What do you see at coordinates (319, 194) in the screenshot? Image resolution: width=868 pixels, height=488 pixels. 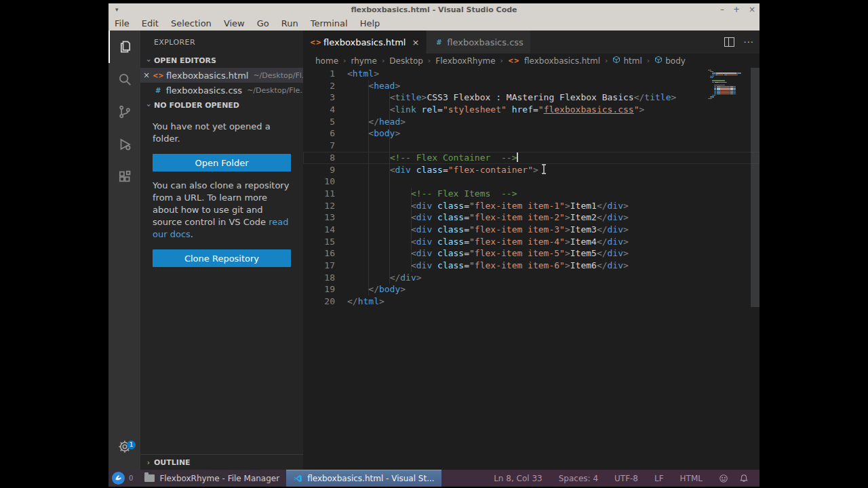 I see `line-number: 11` at bounding box center [319, 194].